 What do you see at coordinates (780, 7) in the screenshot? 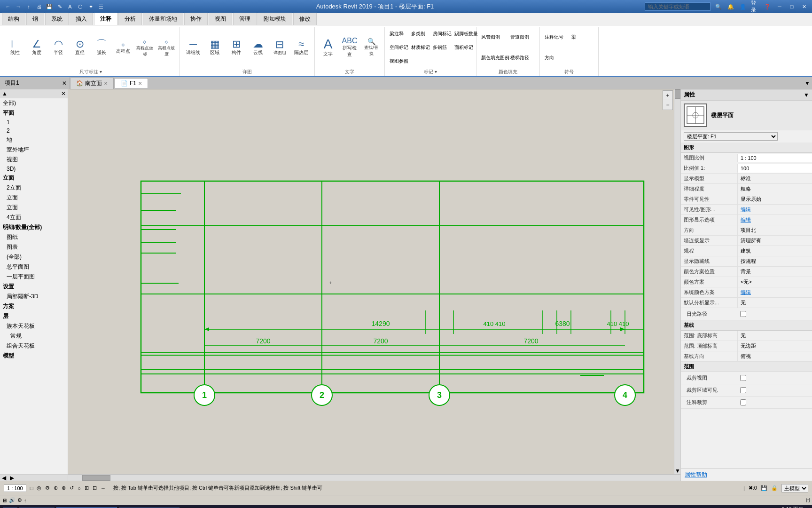
I see `minimize-icon: ─` at bounding box center [780, 7].